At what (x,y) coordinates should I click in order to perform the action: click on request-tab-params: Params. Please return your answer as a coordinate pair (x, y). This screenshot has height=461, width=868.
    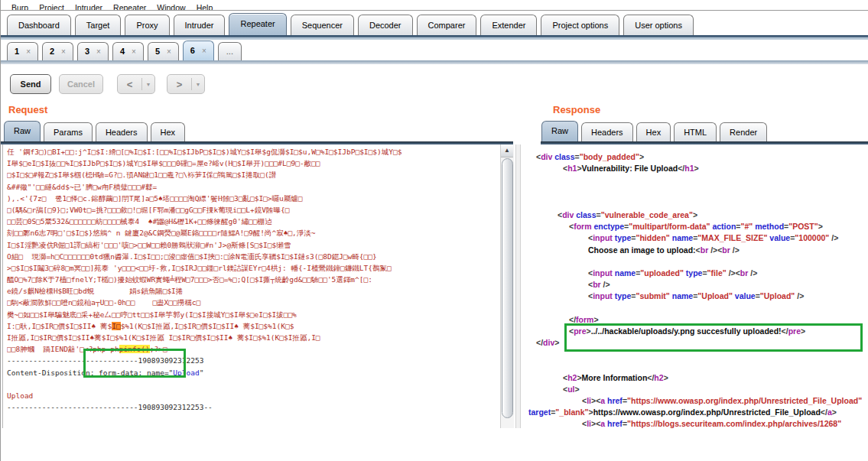
    Looking at the image, I should click on (68, 131).